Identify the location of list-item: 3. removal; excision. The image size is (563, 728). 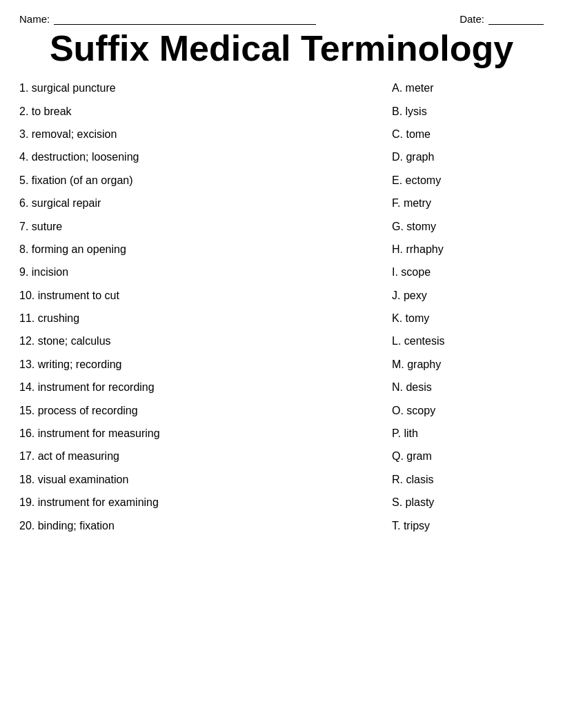
(199, 134).